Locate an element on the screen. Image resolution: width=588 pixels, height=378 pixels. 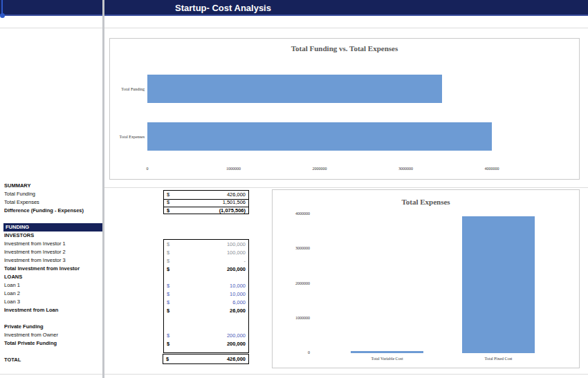
funding-values-box: $100,000$100,000$-$200,000$10,000$10,000… is located at coordinates (206, 296).